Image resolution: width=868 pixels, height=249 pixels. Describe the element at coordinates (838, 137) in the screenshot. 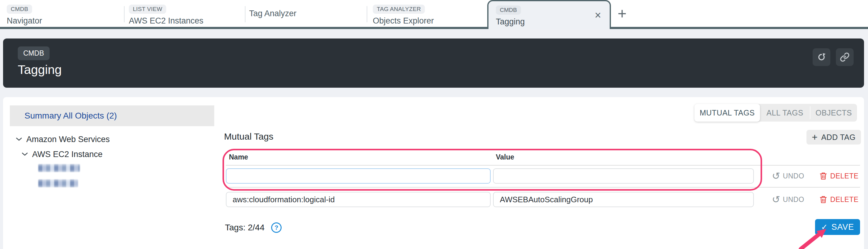

I see `add-tag-label: ADD TAG` at that location.